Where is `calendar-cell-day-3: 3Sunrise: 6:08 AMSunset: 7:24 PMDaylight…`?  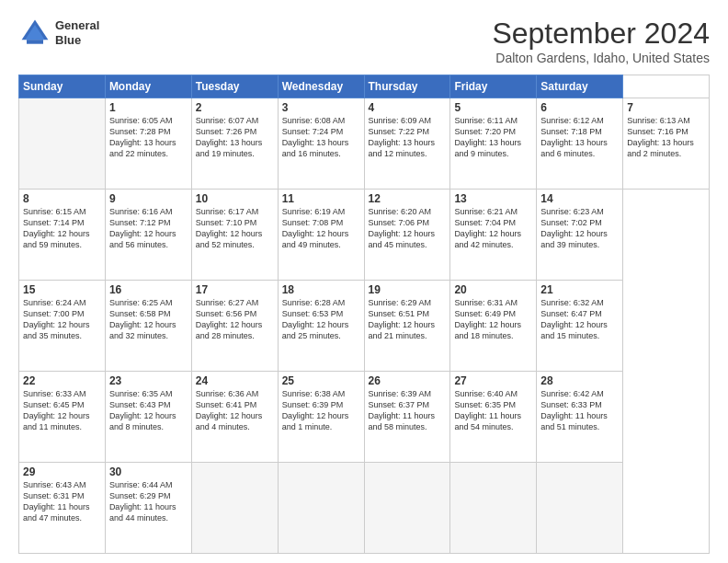
calendar-cell-day-3: 3Sunrise: 6:08 AMSunset: 7:24 PMDaylight… is located at coordinates (321, 144).